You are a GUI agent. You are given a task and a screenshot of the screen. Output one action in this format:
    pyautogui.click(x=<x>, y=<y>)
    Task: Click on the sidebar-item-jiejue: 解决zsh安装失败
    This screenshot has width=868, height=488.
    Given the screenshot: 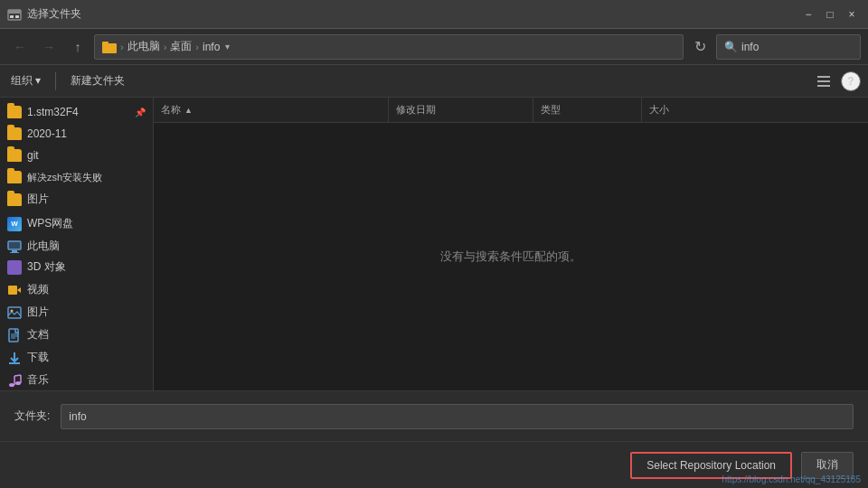 What is the action you would take?
    pyautogui.click(x=76, y=177)
    